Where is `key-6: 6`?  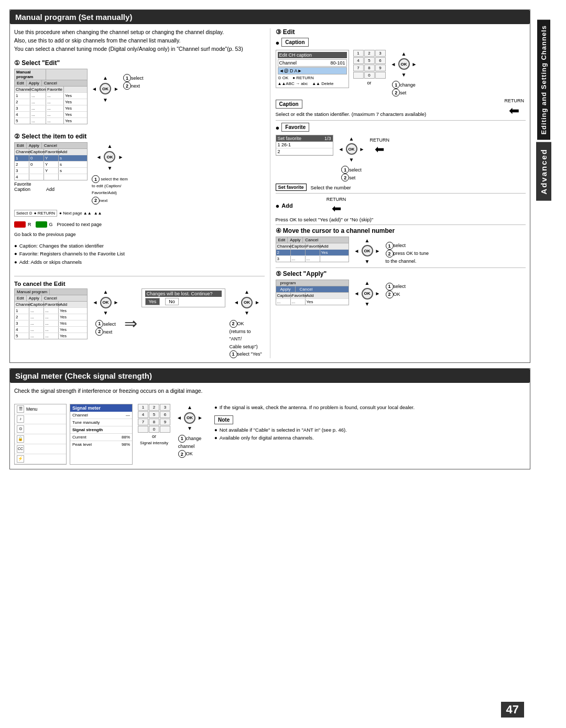 key-6: 6 is located at coordinates (380, 61).